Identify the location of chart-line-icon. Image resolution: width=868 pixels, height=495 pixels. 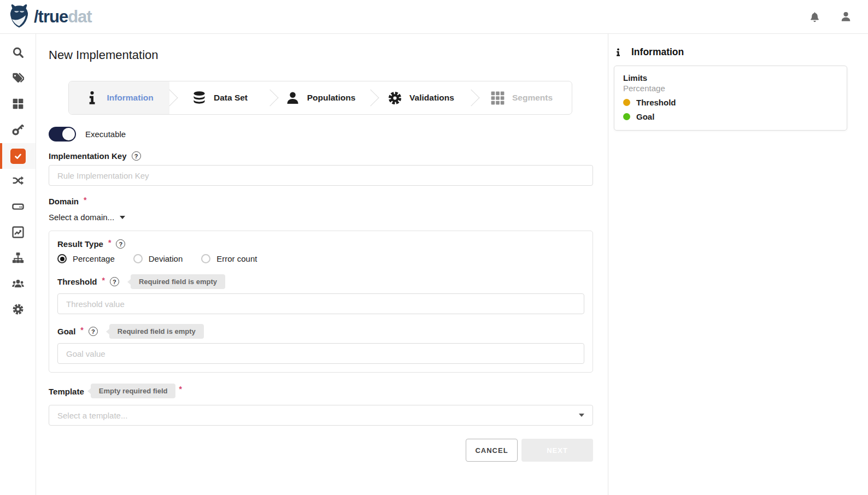
(18, 233).